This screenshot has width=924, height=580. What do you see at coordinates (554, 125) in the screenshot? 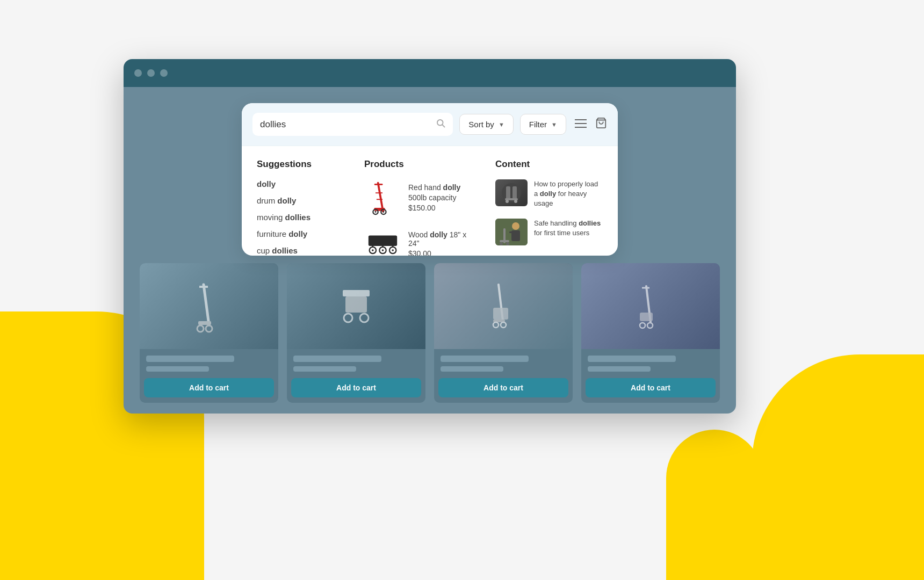
I see `filter-chevron-icon: ▼` at bounding box center [554, 125].